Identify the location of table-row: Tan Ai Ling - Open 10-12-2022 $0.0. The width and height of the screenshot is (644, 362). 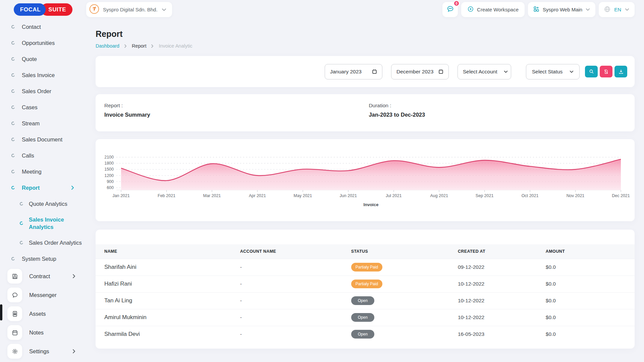
(365, 301).